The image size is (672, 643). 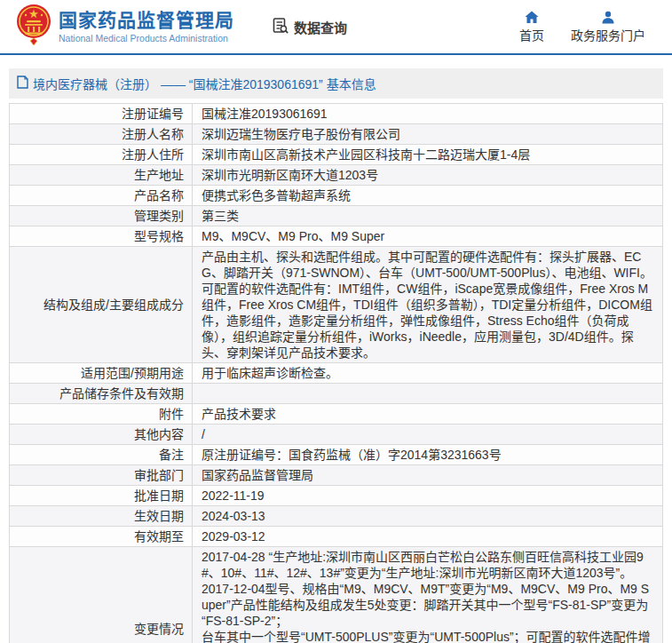 What do you see at coordinates (428, 217) in the screenshot?
I see `row-value: 第三类` at bounding box center [428, 217].